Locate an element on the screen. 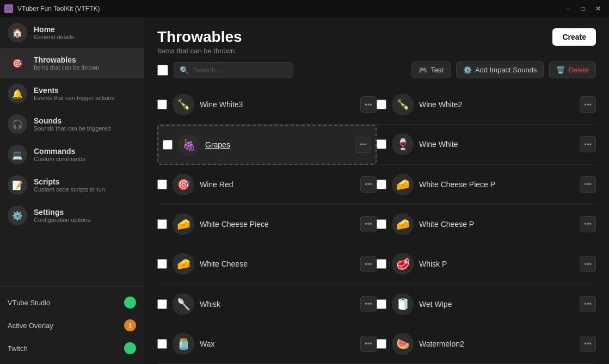 The height and width of the screenshot is (364, 609). sidebar-item-commands: 💻 Commands Custom commands is located at coordinates (72, 155).